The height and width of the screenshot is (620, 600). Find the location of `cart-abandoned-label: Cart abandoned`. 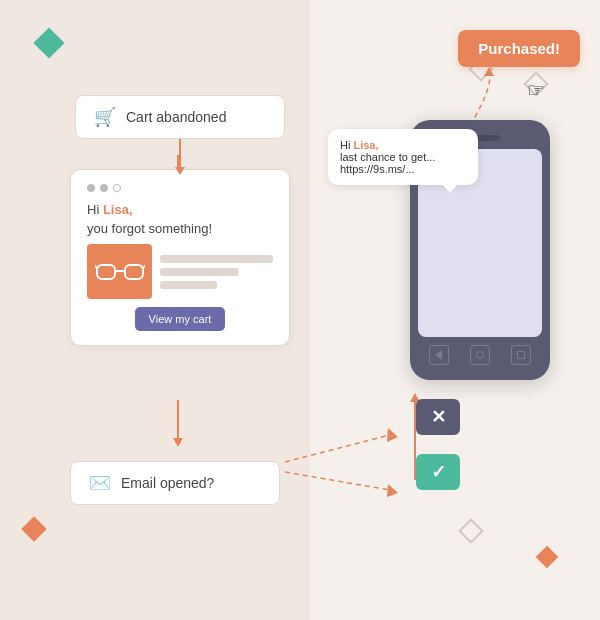

cart-abandoned-label: Cart abandoned is located at coordinates (176, 117).